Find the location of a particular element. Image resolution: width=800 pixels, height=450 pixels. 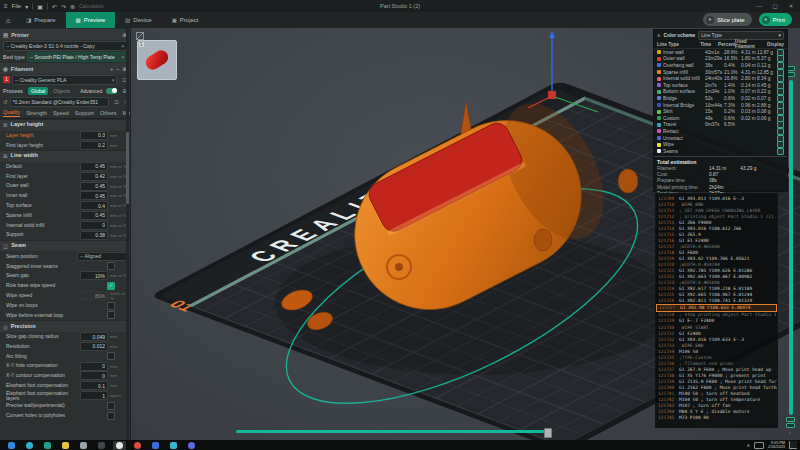

param-input: 1 is located at coordinates (94, 396).